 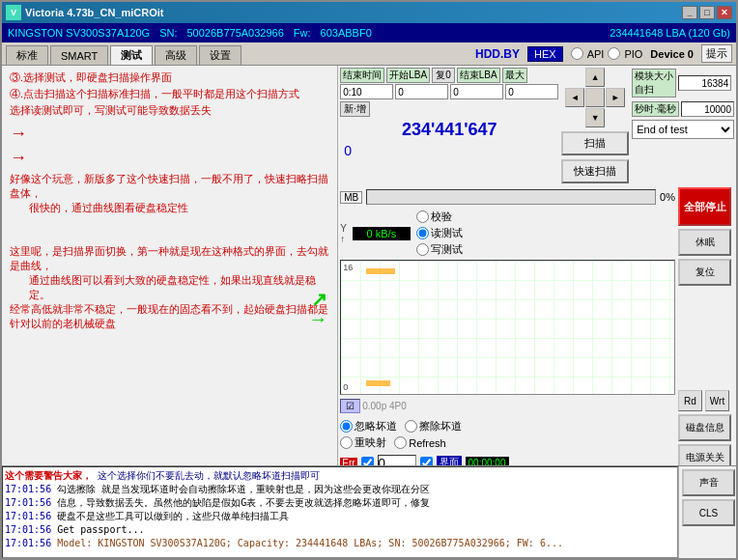 What do you see at coordinates (423, 234) in the screenshot?
I see `read-radio` at bounding box center [423, 234].